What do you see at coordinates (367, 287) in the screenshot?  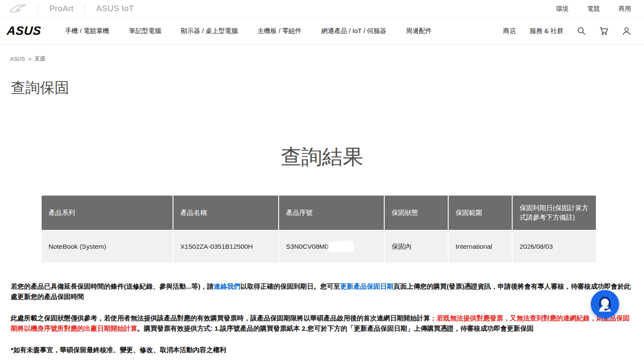 I see `update-warranty-date-link: 更新產品保固日期` at bounding box center [367, 287].